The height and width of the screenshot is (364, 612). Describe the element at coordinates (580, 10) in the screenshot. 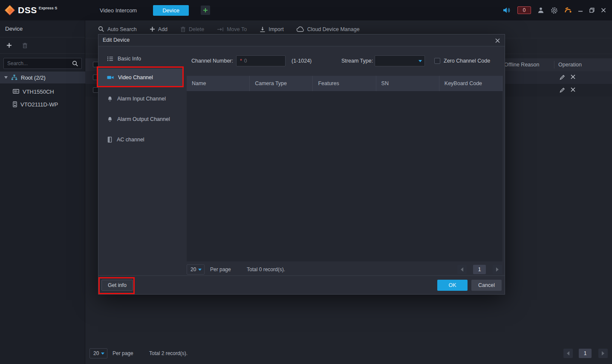

I see `minimize-button` at that location.